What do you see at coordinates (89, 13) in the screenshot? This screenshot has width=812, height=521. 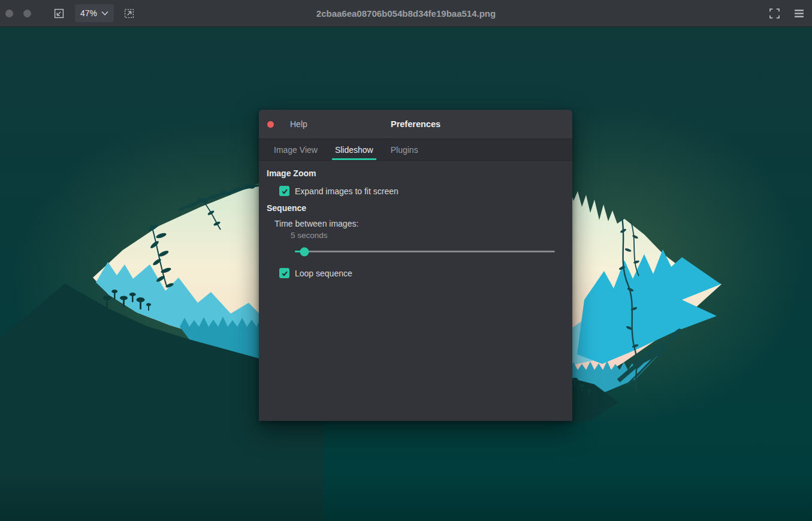 I see `zoom-level-value: 47%` at bounding box center [89, 13].